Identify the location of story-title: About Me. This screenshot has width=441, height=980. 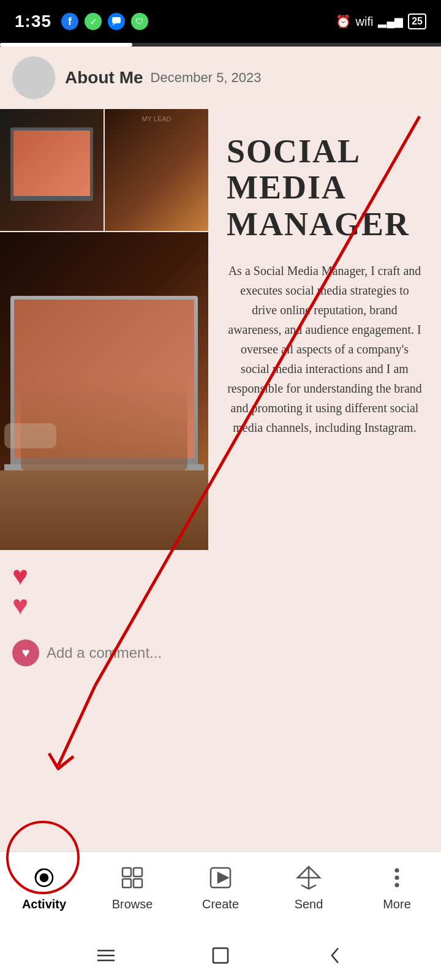
(104, 78).